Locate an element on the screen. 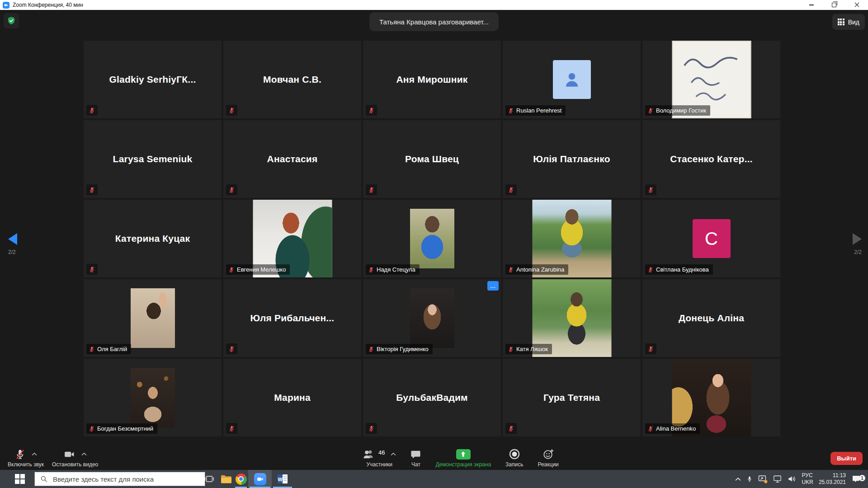 The height and width of the screenshot is (488, 868). participant-tile: Larysa Semeniuk is located at coordinates (153, 159).